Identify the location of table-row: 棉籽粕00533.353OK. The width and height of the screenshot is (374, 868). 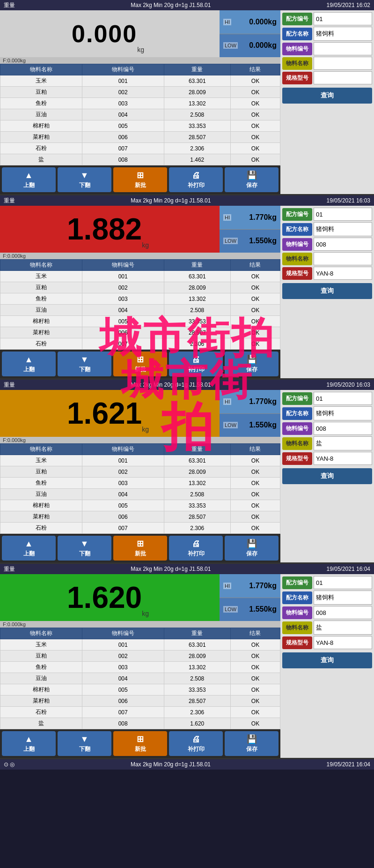
(140, 690).